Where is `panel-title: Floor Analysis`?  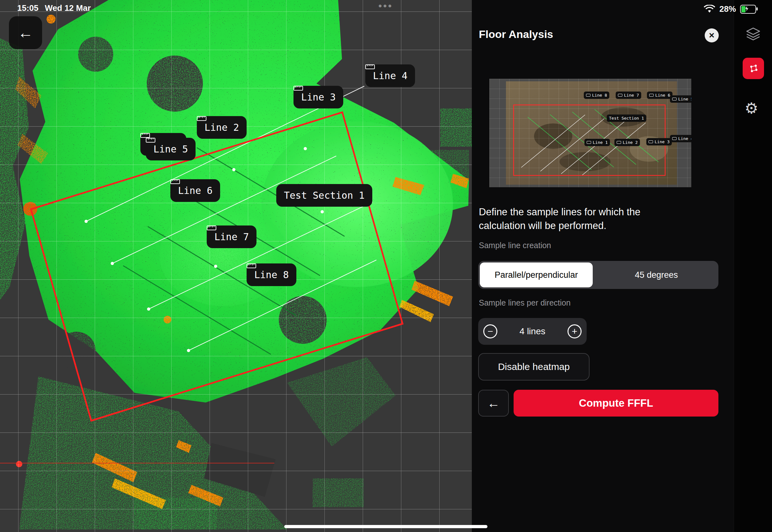
panel-title: Floor Analysis is located at coordinates (516, 34).